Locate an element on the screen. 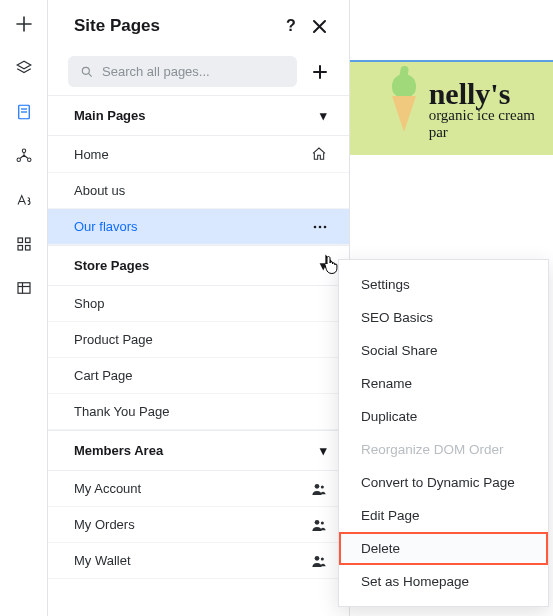  page-item-account: My Account is located at coordinates (198, 489).